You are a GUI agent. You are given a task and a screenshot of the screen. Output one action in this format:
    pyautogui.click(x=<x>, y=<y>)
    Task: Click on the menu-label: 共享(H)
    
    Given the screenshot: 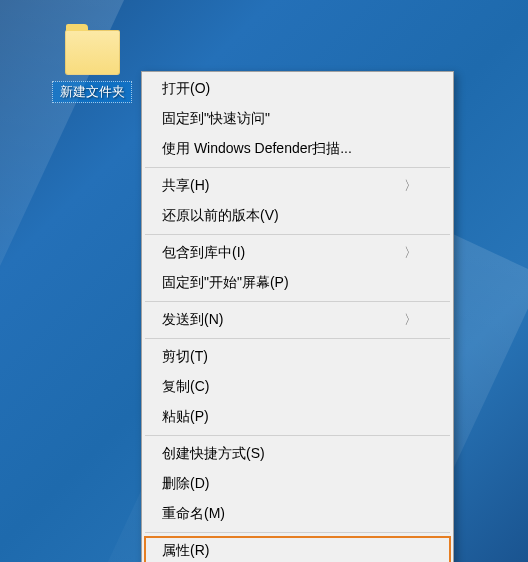 What is the action you would take?
    pyautogui.click(x=186, y=186)
    